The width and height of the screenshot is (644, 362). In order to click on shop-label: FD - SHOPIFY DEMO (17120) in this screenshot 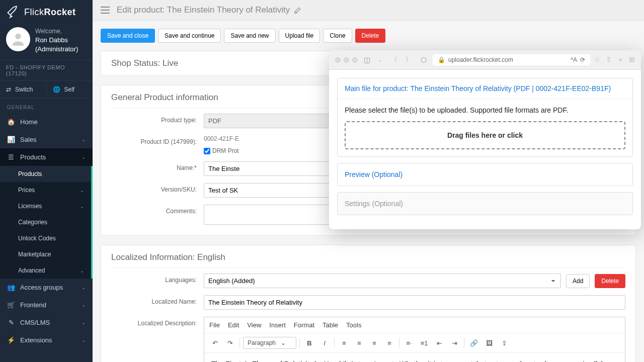, I will do `click(46, 70)`.